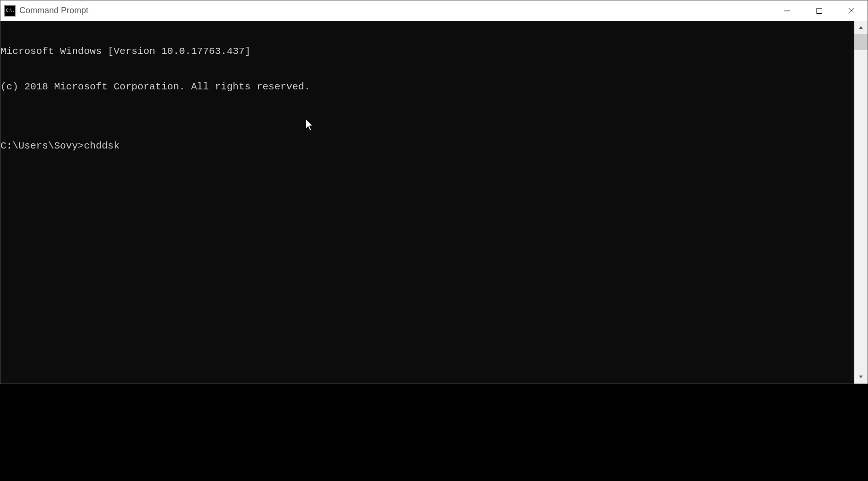 This screenshot has width=868, height=481. I want to click on command-prompt-icon: C:\., so click(10, 11).